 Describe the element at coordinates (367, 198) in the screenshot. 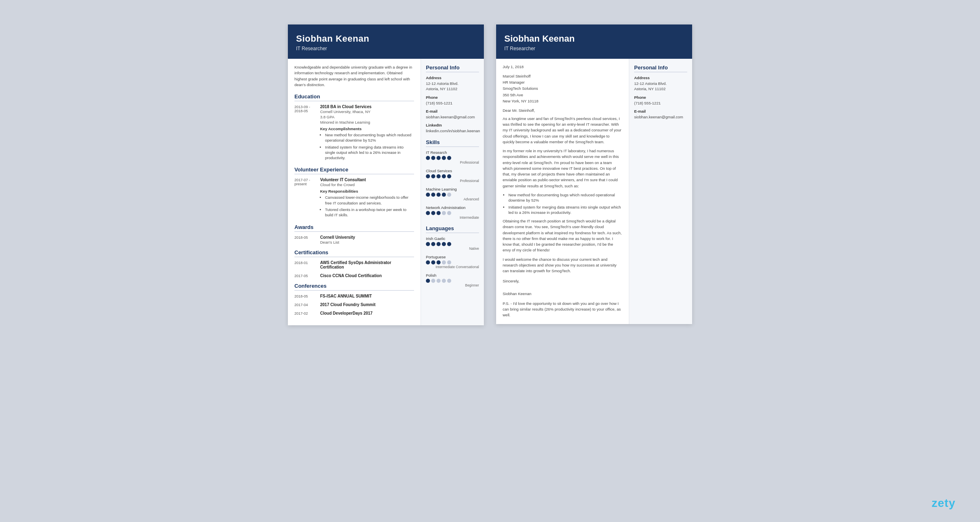

I see `volunteer-content: Volunteer IT Consultant Cloud for the Cr…` at that location.